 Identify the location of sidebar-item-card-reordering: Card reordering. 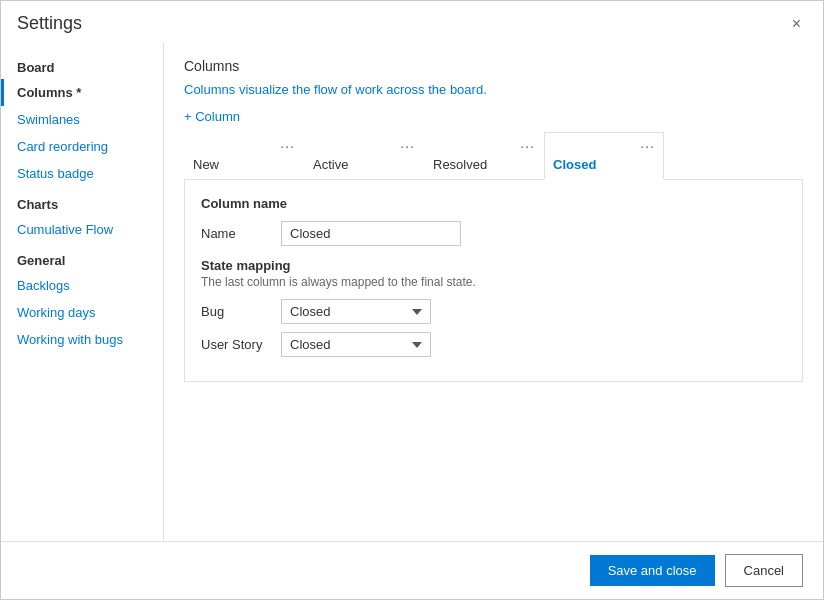
(82, 146).